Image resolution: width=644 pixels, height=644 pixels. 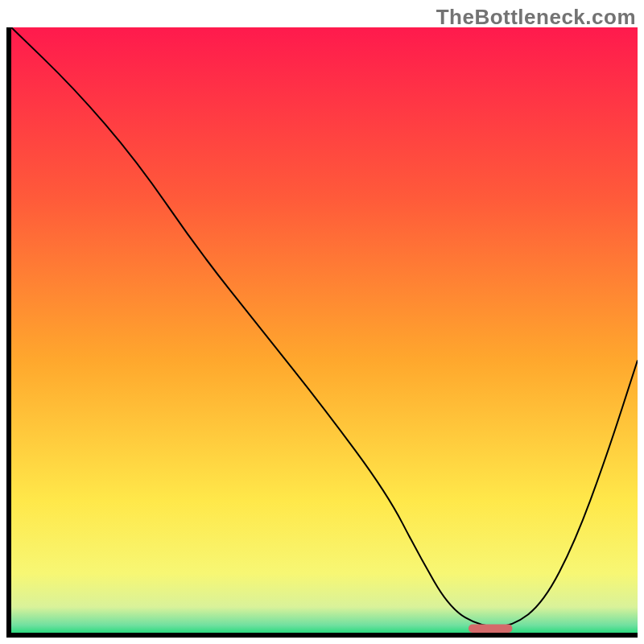 What do you see at coordinates (490, 628) in the screenshot?
I see `optimum-marker` at bounding box center [490, 628].